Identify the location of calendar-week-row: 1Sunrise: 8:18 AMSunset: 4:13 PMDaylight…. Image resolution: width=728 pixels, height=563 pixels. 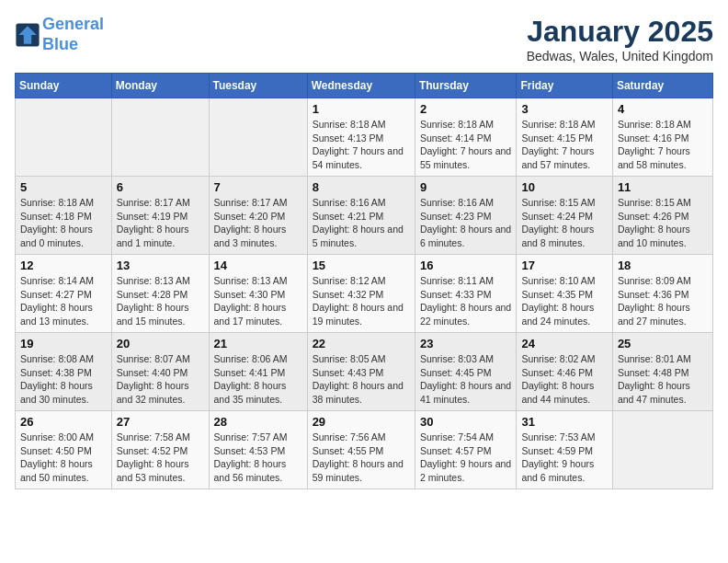
(364, 138).